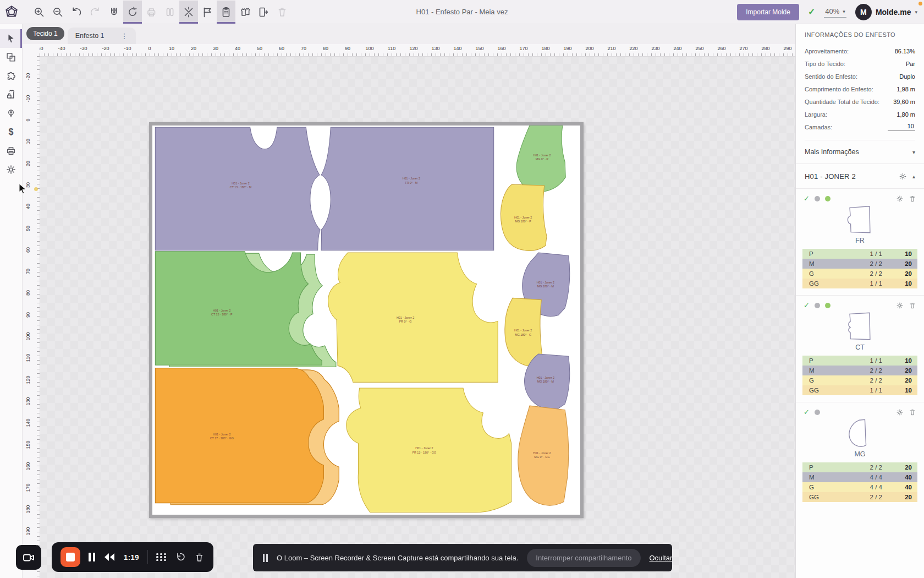 This screenshot has width=924, height=578. Describe the element at coordinates (768, 12) in the screenshot. I see `import-pattern-button: Importar Molde` at that location.